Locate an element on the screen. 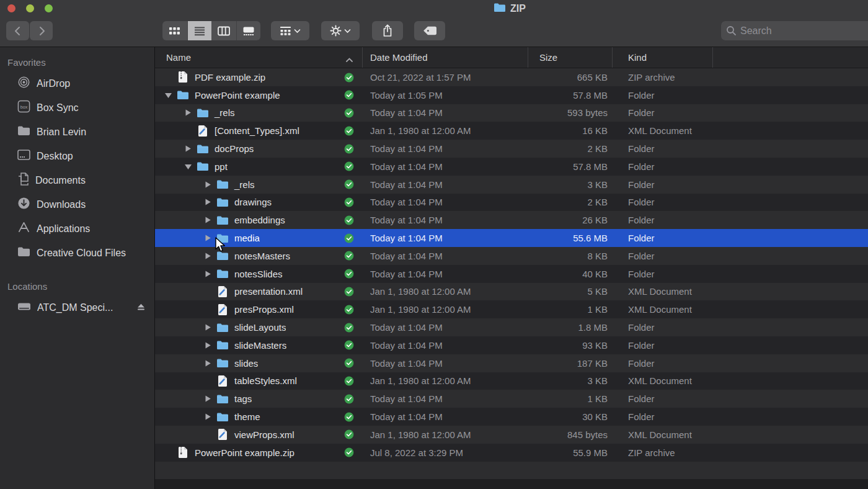  file-row-presprops-xml: presProps.xmlJan 1, 1980 at 12:00 AM1 KB… is located at coordinates (512, 309).